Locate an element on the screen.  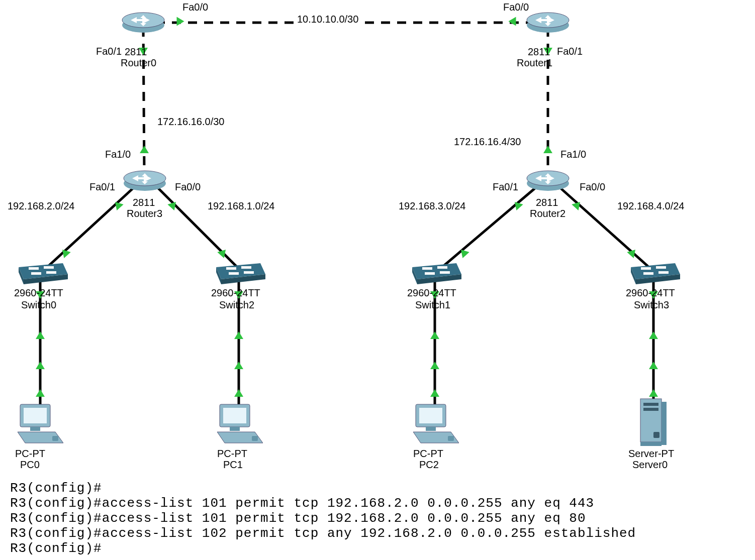
switch0 is located at coordinates (41, 273).